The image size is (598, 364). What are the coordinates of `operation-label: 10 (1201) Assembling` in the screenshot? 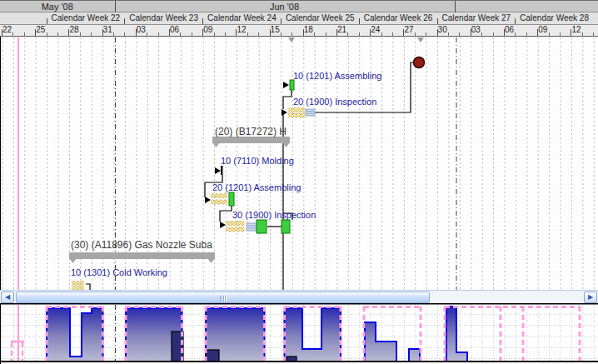 It's located at (337, 76).